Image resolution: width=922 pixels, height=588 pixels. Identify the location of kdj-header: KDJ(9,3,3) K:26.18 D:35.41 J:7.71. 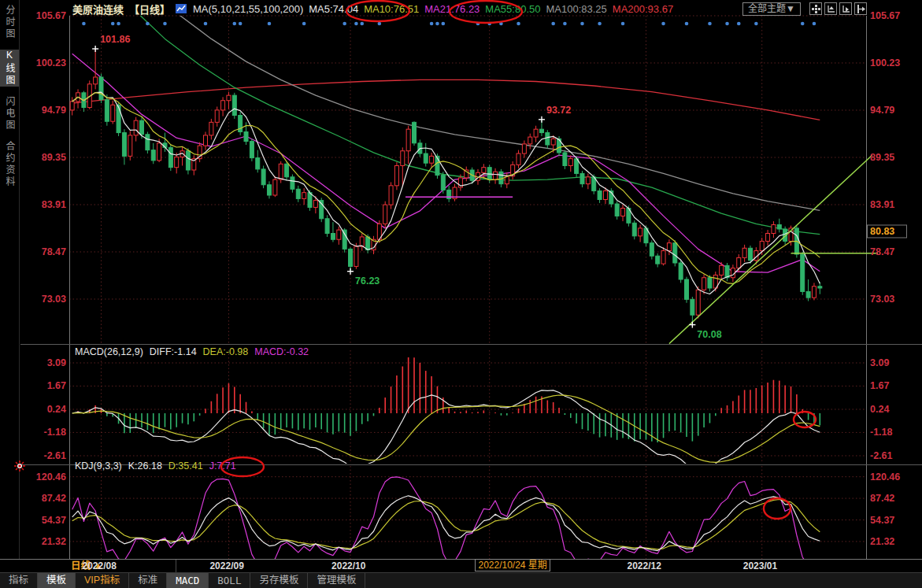
(159, 466).